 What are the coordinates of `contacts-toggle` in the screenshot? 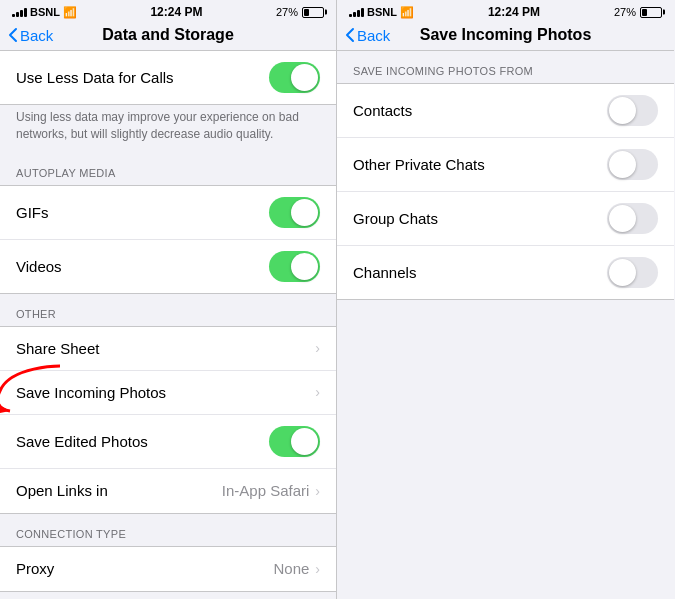 It's located at (632, 110).